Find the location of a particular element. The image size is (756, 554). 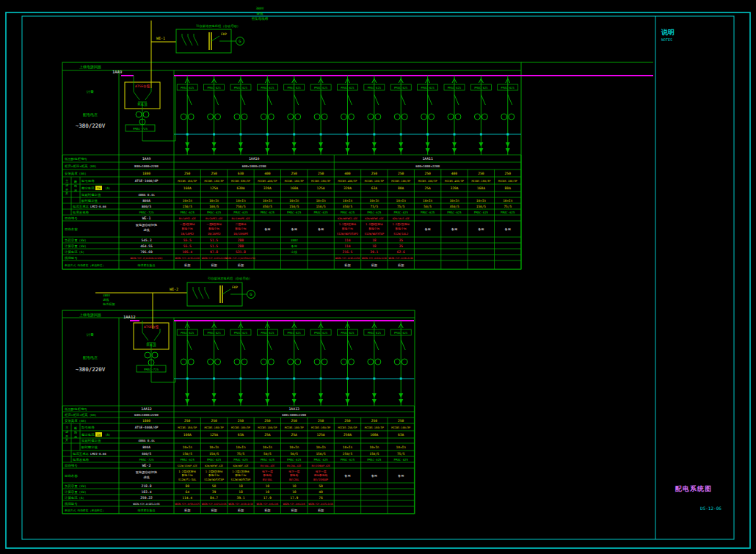

gen-switch-label: FKP is located at coordinates (224, 34).